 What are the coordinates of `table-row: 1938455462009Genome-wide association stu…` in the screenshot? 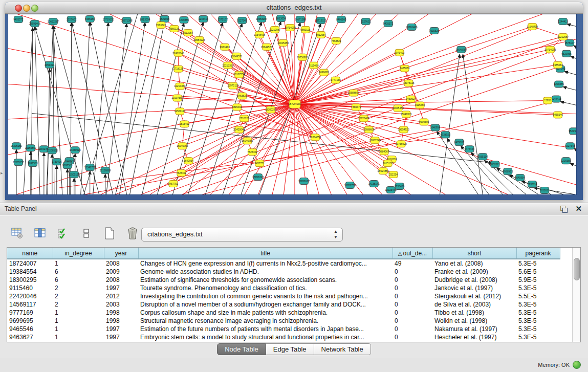 It's located at (284, 272).